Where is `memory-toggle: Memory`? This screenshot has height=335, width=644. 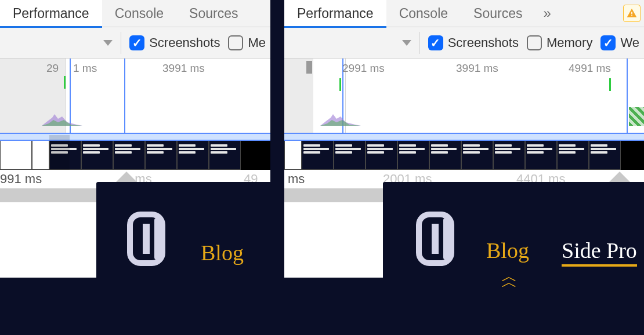 memory-toggle: Memory is located at coordinates (559, 43).